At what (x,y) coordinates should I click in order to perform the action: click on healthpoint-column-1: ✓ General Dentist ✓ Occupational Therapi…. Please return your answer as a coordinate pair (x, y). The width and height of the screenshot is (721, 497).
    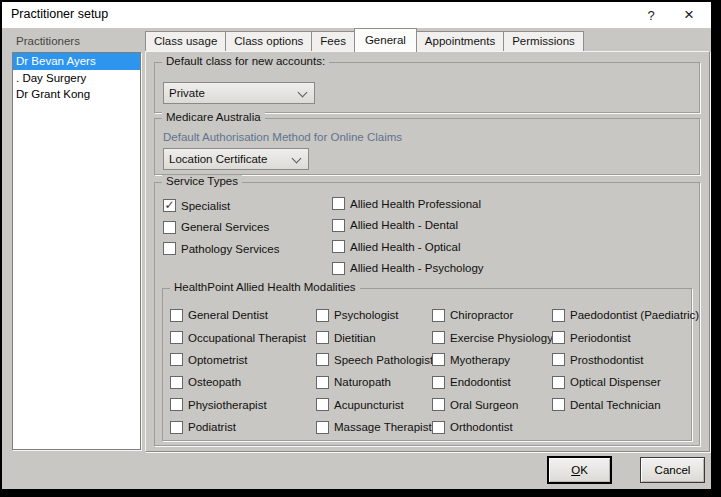
    Looking at the image, I should click on (238, 371).